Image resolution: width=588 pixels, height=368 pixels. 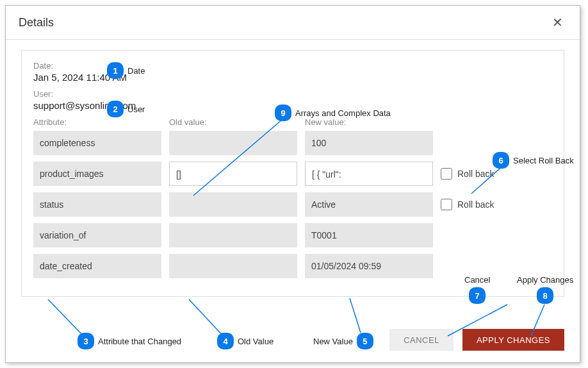 What do you see at coordinates (97, 143) in the screenshot?
I see `attribute-cell: completeness` at bounding box center [97, 143].